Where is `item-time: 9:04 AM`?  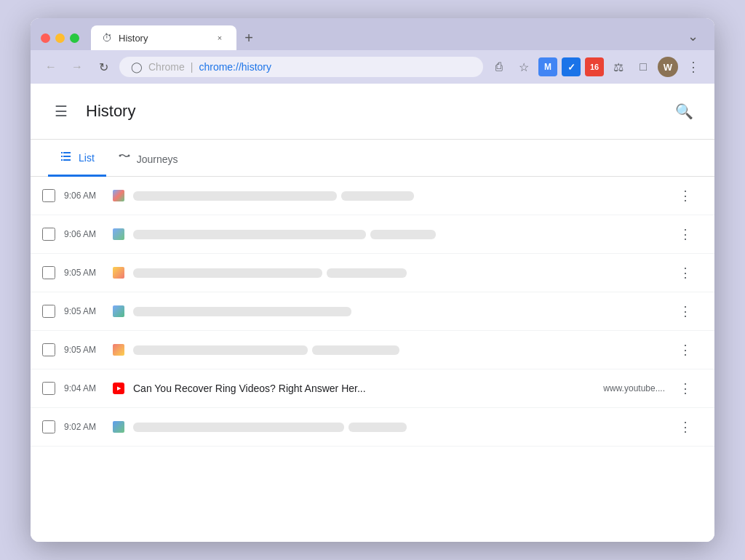
item-time: 9:04 AM is located at coordinates (84, 388).